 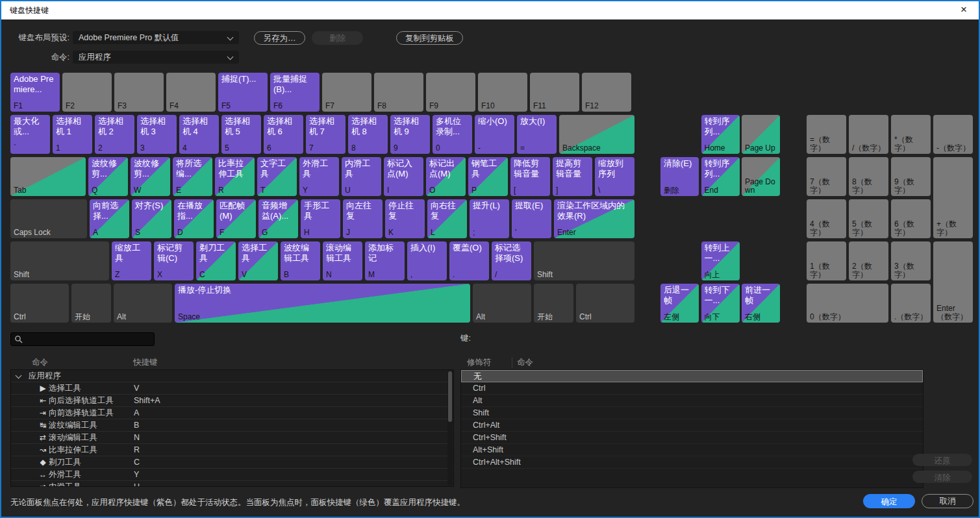 What do you see at coordinates (232, 413) in the screenshot?
I see `command-row: ⇥向前选择轨道工具A` at bounding box center [232, 413].